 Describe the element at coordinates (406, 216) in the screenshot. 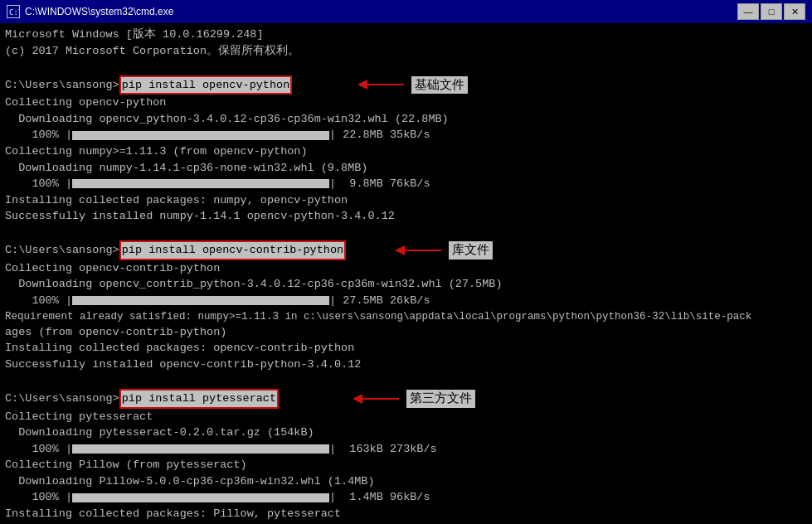

I see `terminal-line: Successfully installed numpy-1.14.1 open…` at that location.